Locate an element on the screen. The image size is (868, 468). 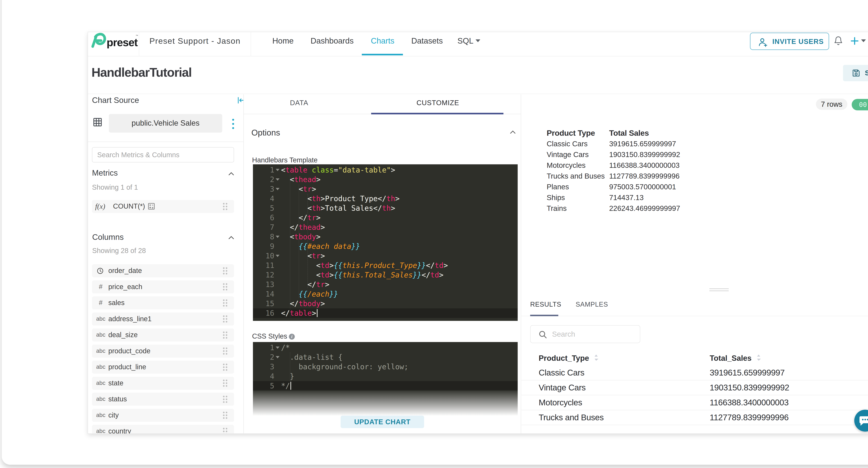
info-icon: i is located at coordinates (292, 337).